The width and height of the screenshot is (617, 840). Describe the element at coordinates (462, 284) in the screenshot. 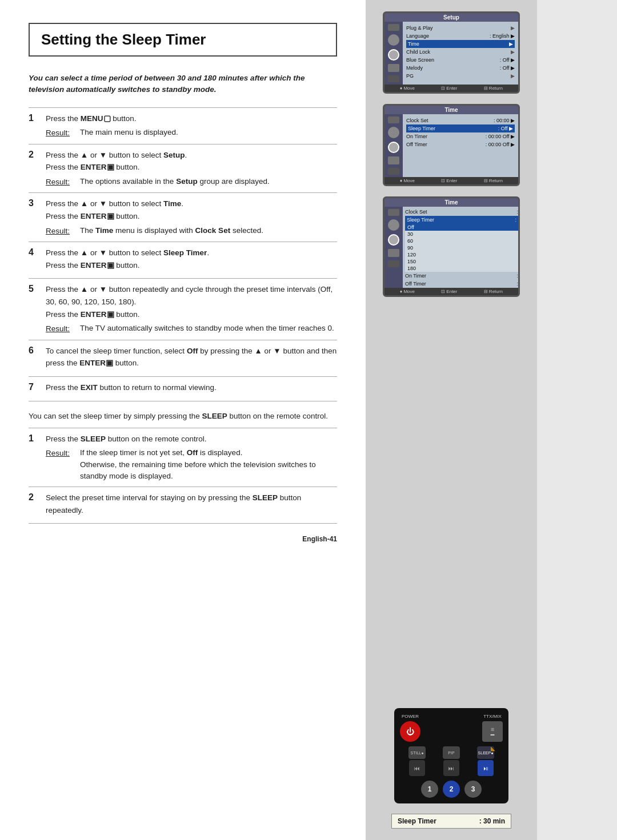

I see `tv-menu-row-3-offtimer: Off Timer:` at that location.